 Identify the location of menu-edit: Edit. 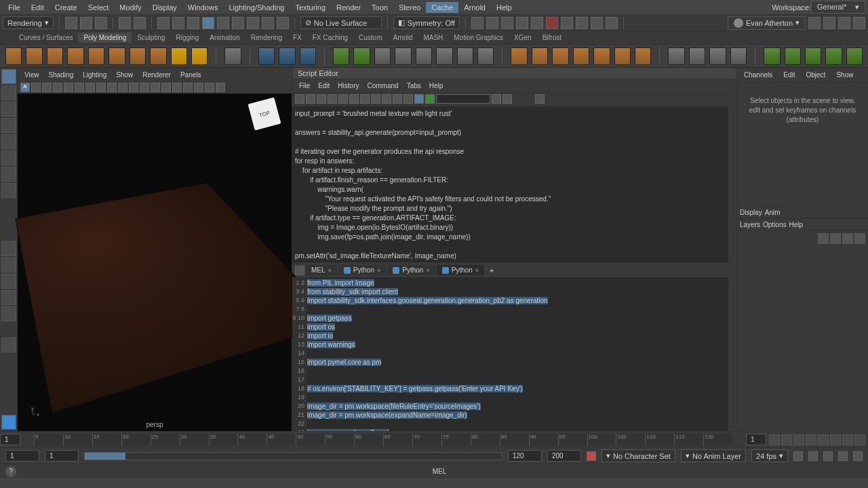
(38, 7).